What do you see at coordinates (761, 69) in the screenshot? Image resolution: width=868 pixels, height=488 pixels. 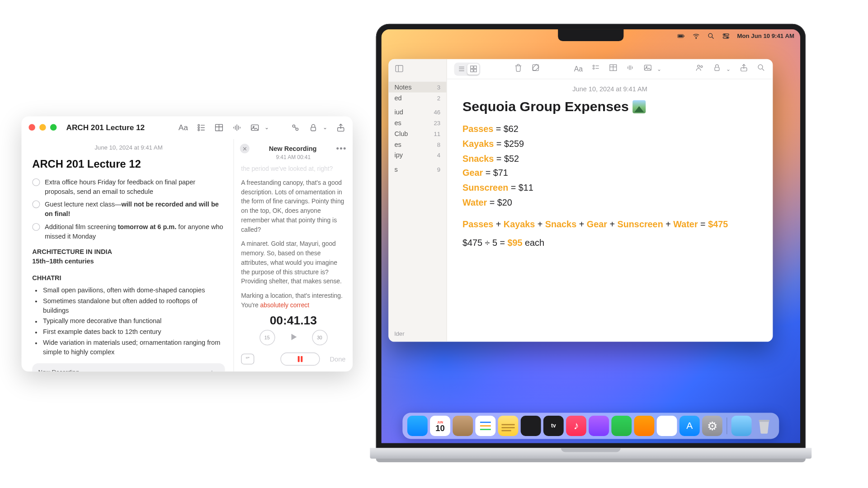 I see `search-icon` at bounding box center [761, 69].